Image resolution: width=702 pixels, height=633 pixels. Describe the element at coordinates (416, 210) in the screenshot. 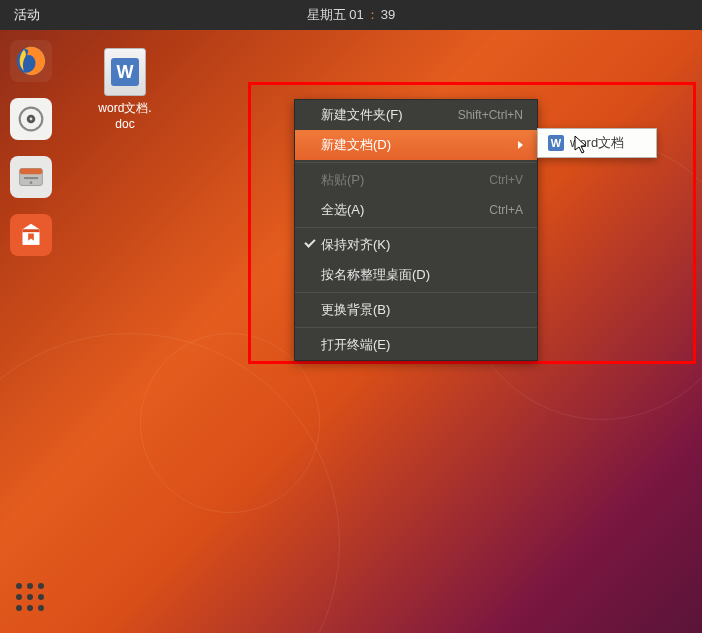

I see `menu-select-all: 全选(A) Ctrl+A` at that location.